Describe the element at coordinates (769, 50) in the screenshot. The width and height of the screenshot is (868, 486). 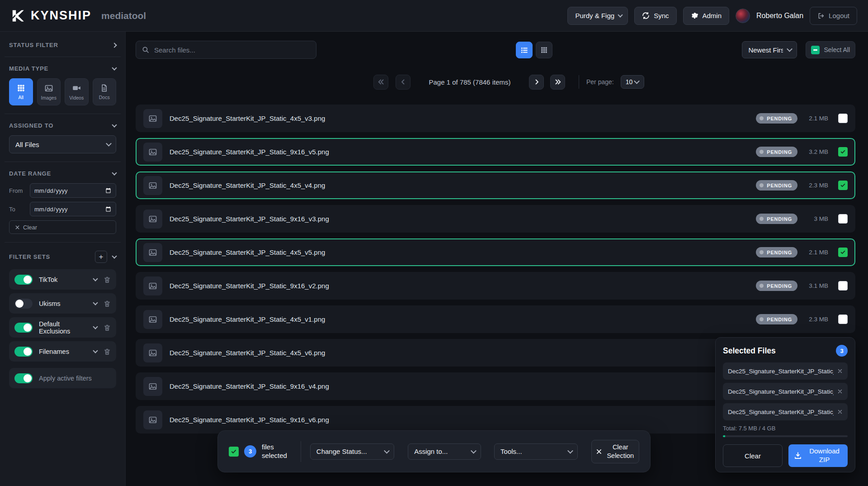
I see `sort-select: Newest First` at that location.